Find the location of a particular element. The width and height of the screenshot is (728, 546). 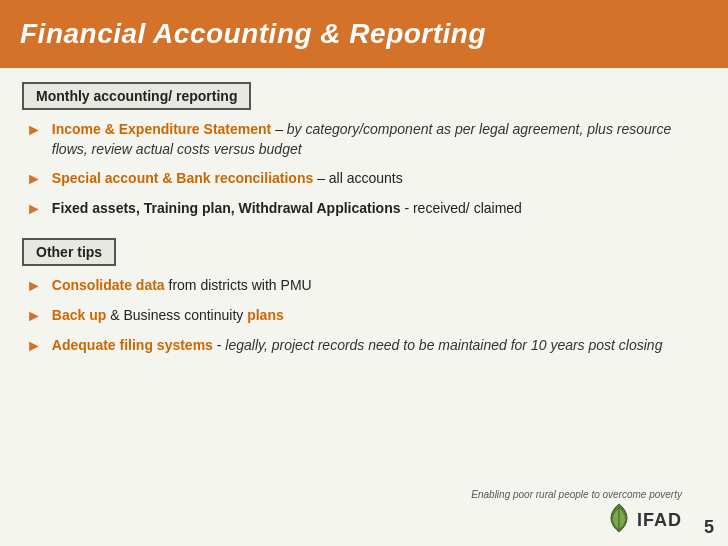

list-item: ► Fixed assets, Training plan, Withdrawa… is located at coordinates (364, 209).